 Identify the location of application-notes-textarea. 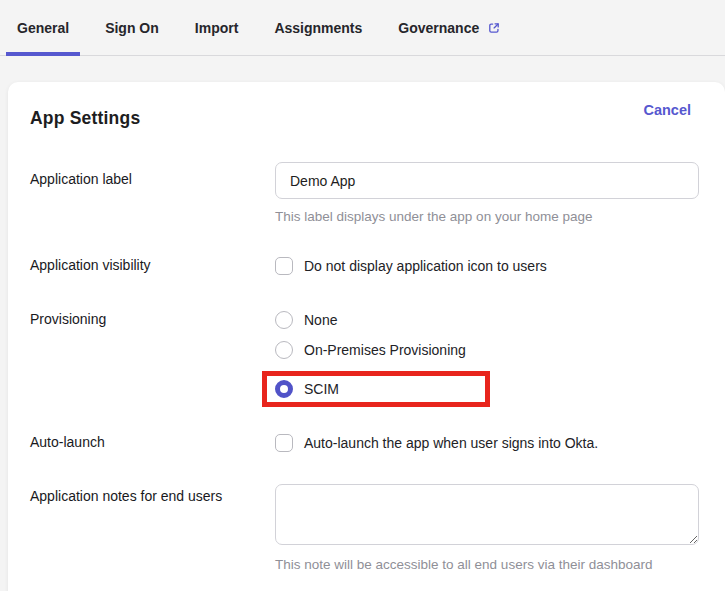
(487, 514).